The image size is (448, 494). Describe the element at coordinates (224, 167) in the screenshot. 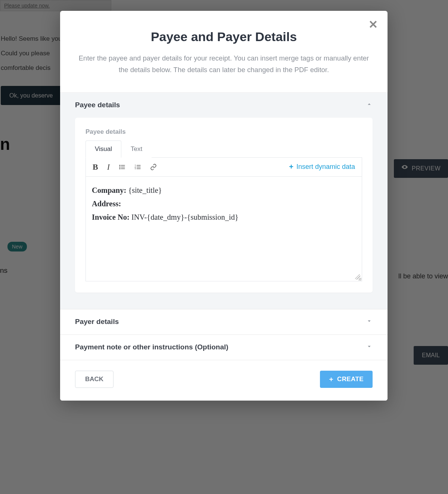

I see `editor-toolbar: B I 123 + Insert dyn` at that location.